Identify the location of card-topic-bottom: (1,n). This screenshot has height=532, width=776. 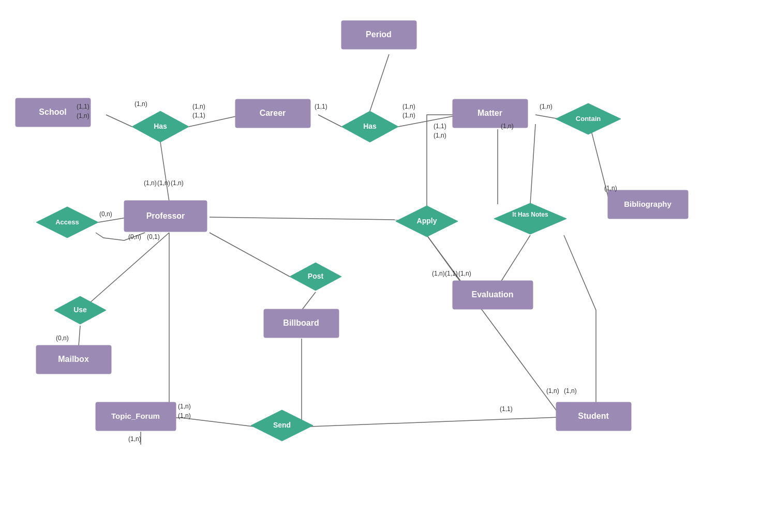
(135, 439).